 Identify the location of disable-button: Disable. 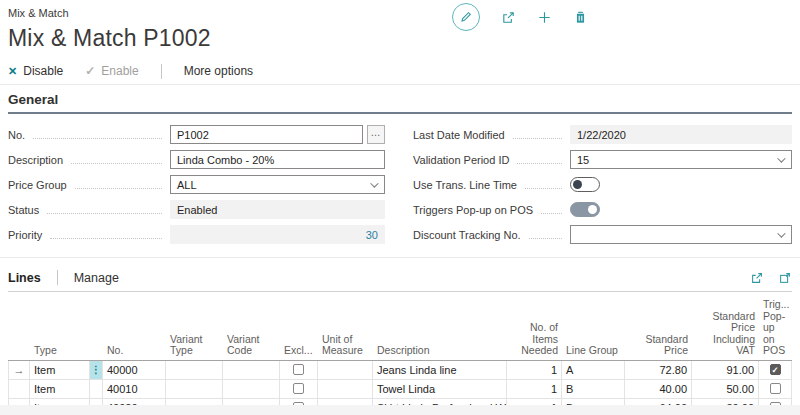
(36, 71).